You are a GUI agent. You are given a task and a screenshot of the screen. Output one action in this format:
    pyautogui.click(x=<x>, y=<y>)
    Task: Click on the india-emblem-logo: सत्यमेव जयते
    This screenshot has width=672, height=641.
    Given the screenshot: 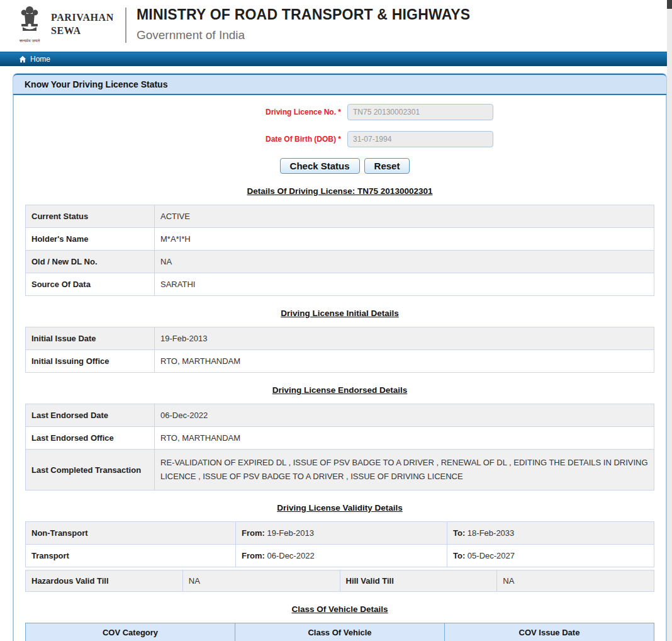 What is the action you would take?
    pyautogui.click(x=30, y=24)
    